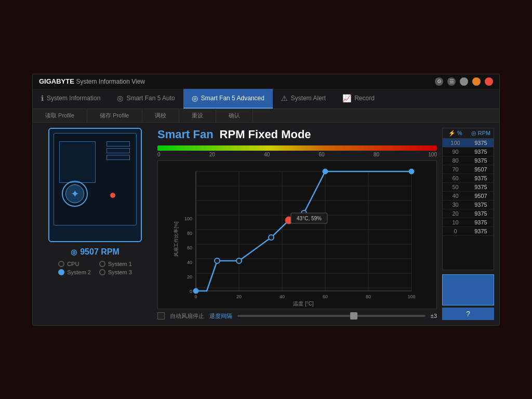  I want to click on rpm-row: 40 9507, so click(468, 196).